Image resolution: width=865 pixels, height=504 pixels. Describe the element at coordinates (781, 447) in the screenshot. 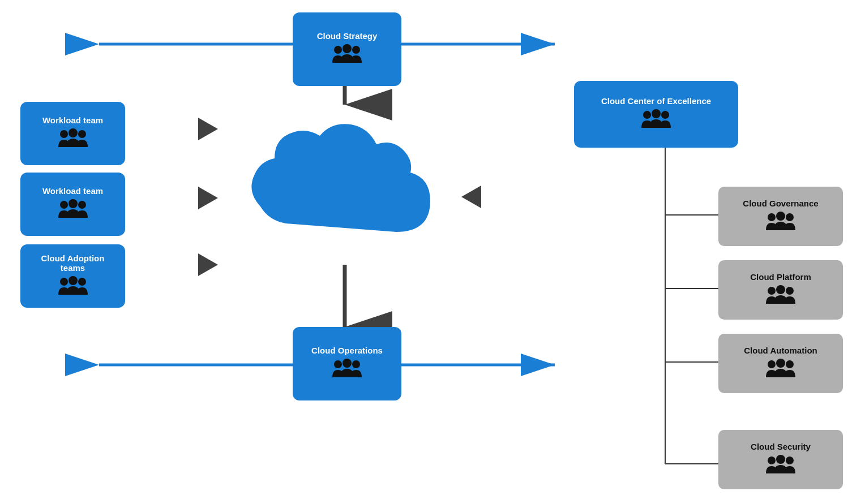

I see `cloud-security-label: Cloud Security` at that location.